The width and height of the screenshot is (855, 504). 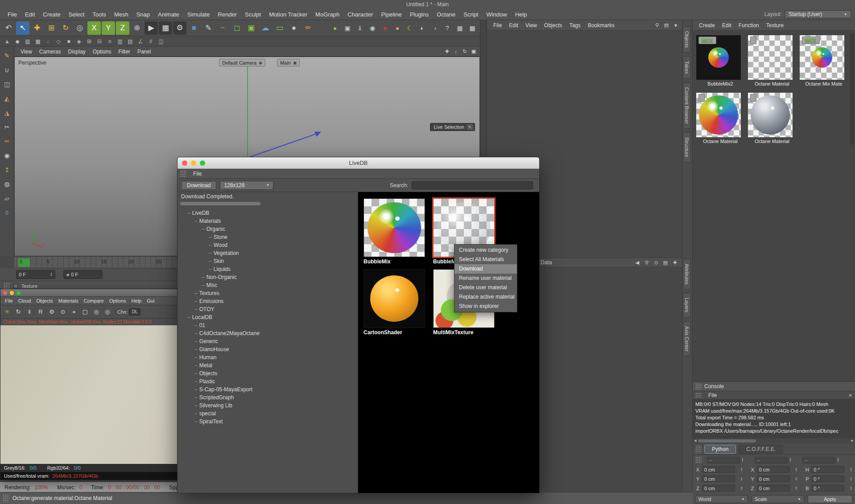 I want to click on tree-item: Human, so click(x=268, y=357).